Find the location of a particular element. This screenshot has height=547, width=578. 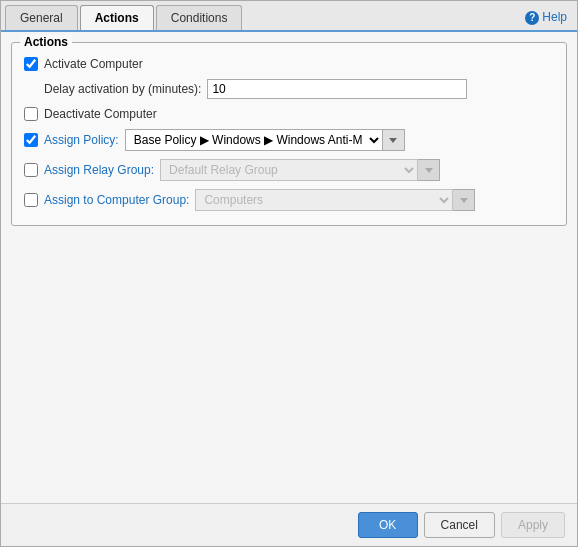

assign-policy-label: Assign Policy: is located at coordinates (82, 140).